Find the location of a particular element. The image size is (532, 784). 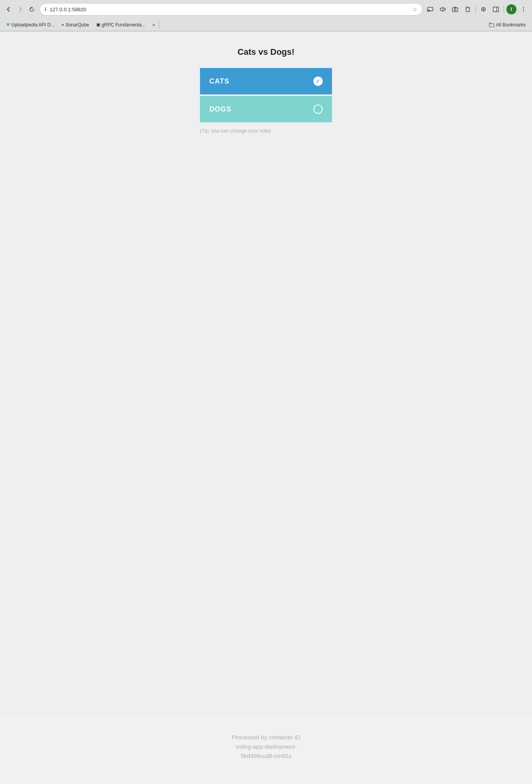

cats-check-icon: ✓ is located at coordinates (318, 81).